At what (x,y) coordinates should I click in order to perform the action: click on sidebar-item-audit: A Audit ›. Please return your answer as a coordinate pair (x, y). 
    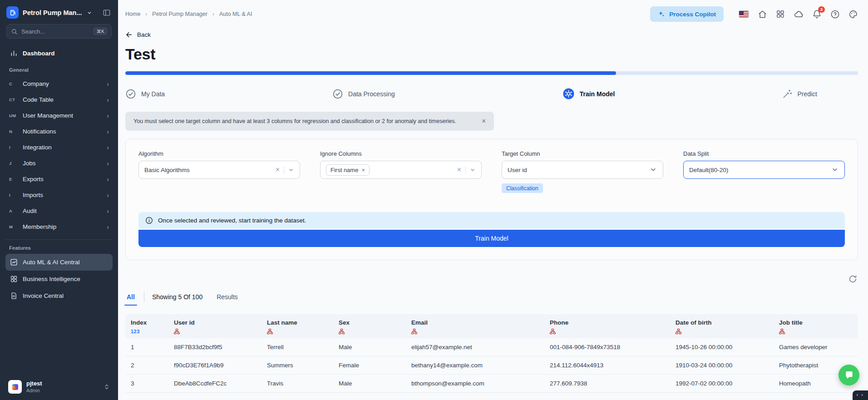
    Looking at the image, I should click on (59, 211).